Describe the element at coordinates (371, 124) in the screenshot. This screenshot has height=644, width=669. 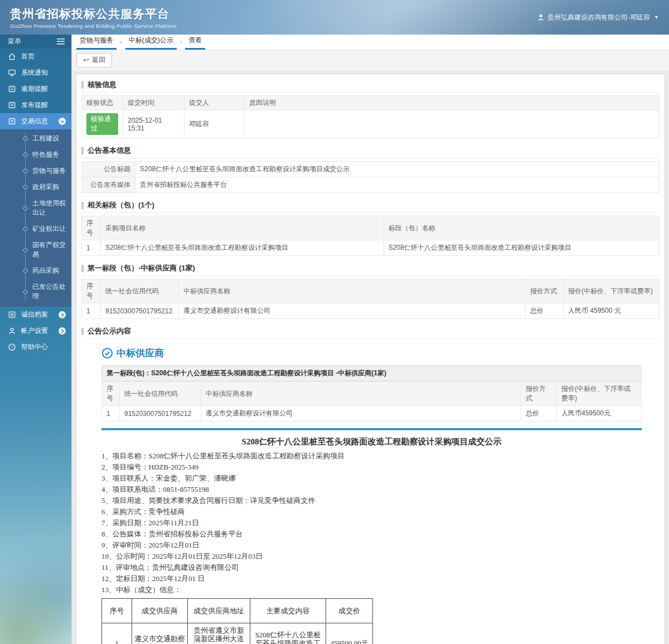
I see `table-row: 核验通过 2025-12-01 15:31 邓廷容` at that location.